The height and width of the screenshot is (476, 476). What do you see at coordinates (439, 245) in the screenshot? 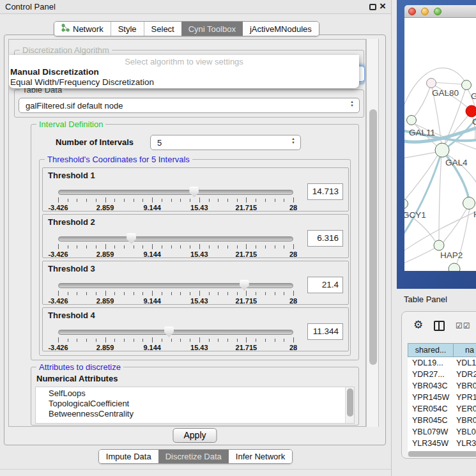
I see `node-hap2` at bounding box center [439, 245].